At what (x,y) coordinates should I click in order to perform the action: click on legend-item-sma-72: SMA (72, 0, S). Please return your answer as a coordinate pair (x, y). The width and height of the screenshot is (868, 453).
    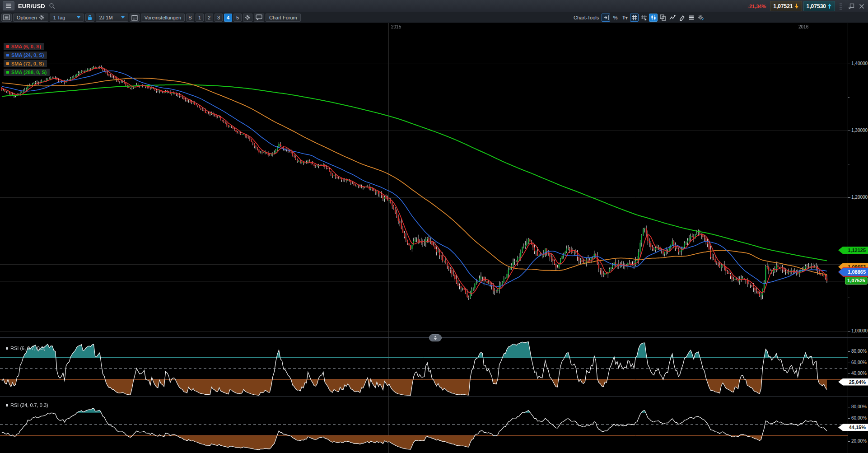
    Looking at the image, I should click on (25, 64).